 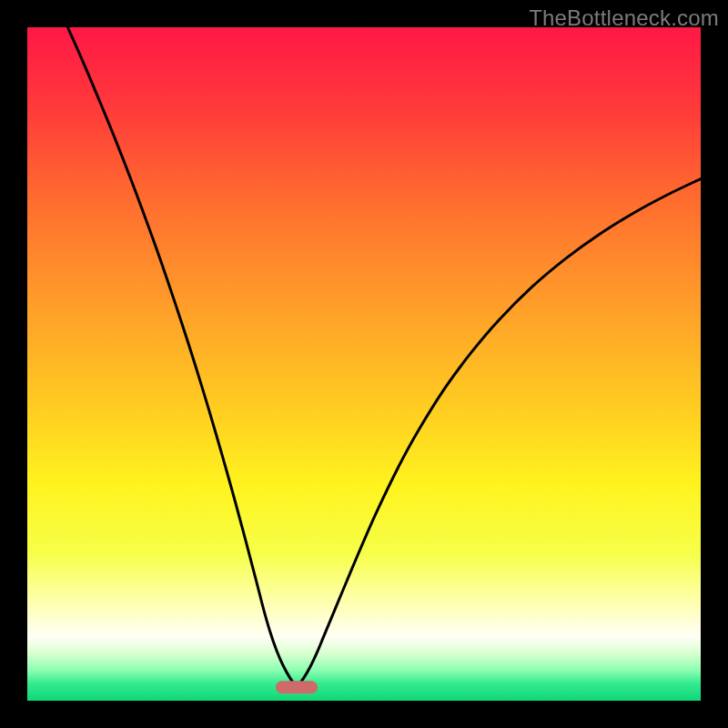 I want to click on watermark-text: TheBottleneck.com, so click(x=624, y=18).